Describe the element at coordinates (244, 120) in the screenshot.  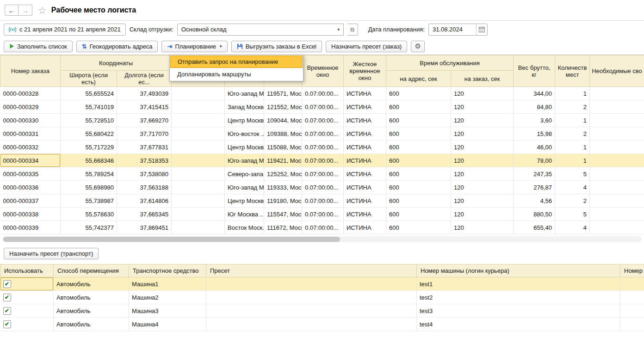
I see `order-cell-region: Центр Москв...` at that location.